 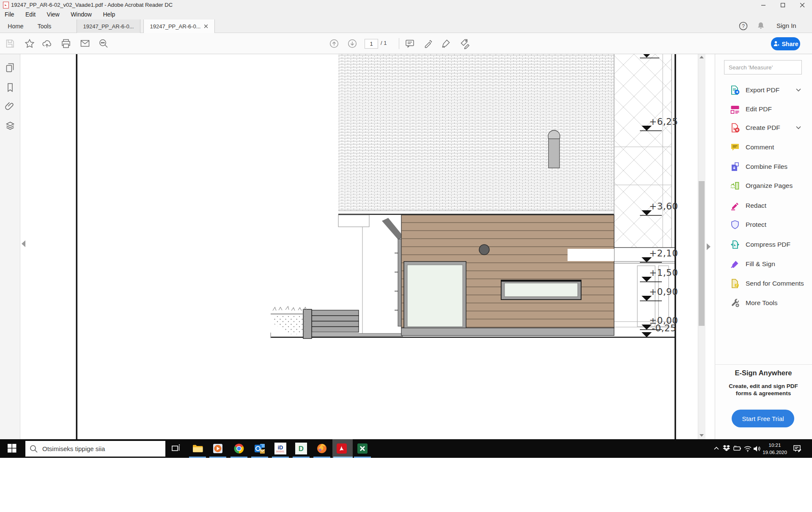 I want to click on share-button: Share, so click(x=786, y=44).